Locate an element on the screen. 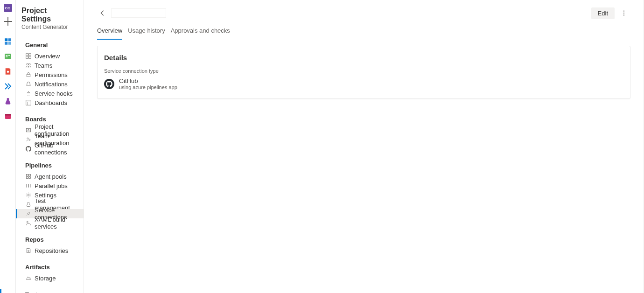 This screenshot has height=293, width=644. section-test: Test is located at coordinates (49, 288).